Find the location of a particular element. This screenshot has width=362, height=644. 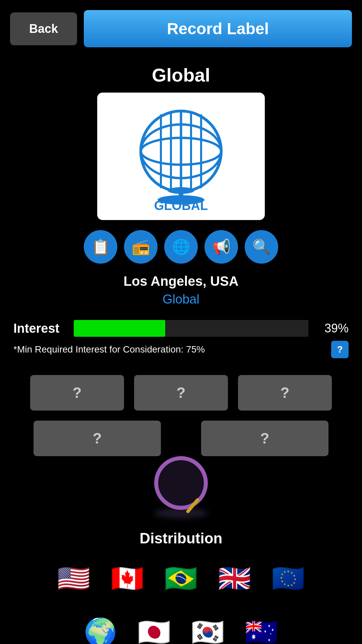

interest-row: Interest 39% is located at coordinates (181, 328).